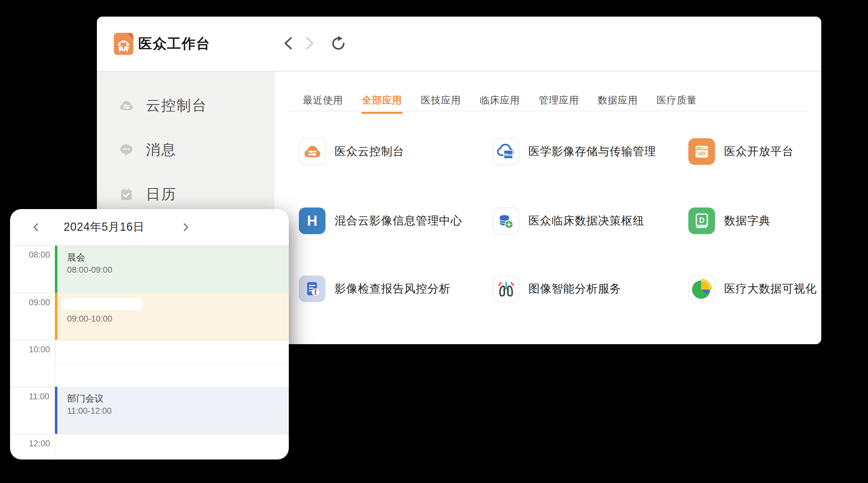 This screenshot has width=868, height=483. Describe the element at coordinates (369, 152) in the screenshot. I see `app-label: 医众云控制台` at that location.